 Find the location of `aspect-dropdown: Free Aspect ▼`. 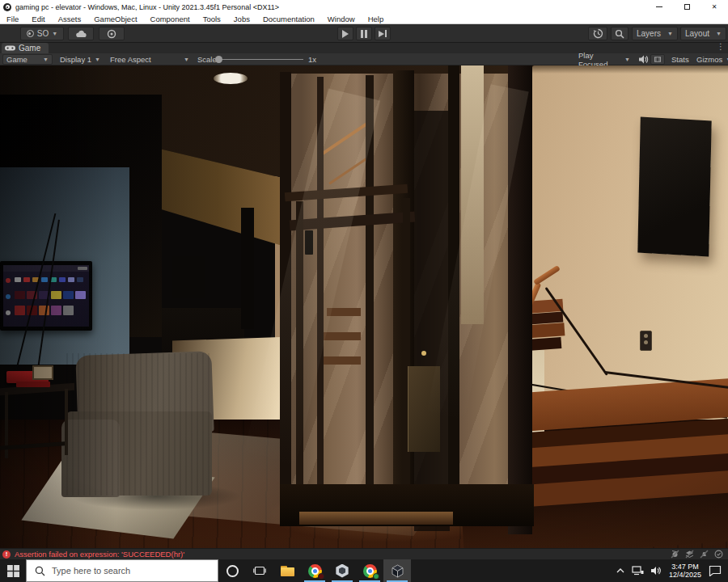

aspect-dropdown: Free Aspect ▼ is located at coordinates (150, 60).